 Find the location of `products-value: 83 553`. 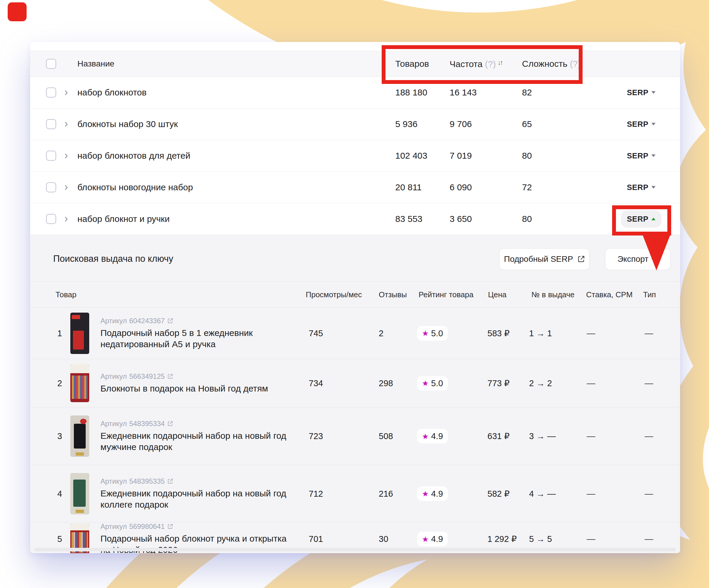

products-value: 83 553 is located at coordinates (409, 219).